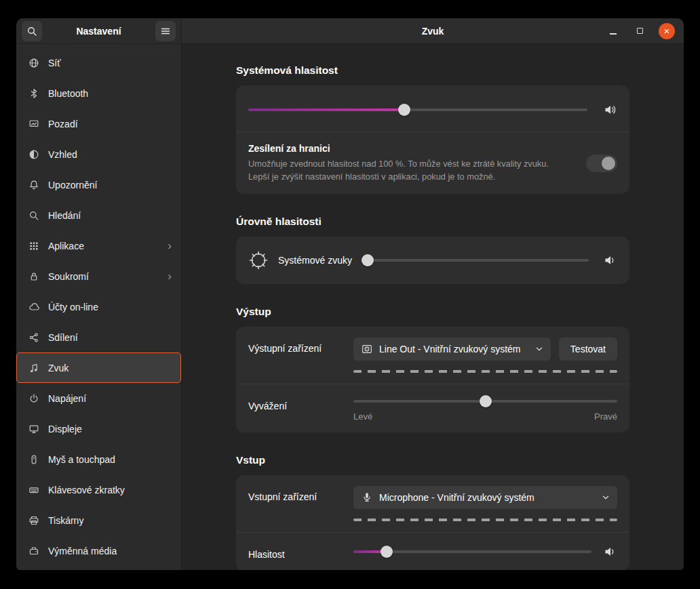  What do you see at coordinates (99, 338) in the screenshot?
I see `sidebar-item-sdileni: Sdílení` at bounding box center [99, 338].